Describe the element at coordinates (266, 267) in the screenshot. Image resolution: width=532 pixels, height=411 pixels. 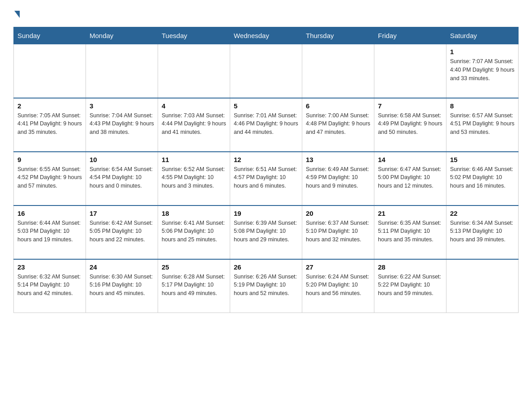
I see `day-number: 26` at that location.